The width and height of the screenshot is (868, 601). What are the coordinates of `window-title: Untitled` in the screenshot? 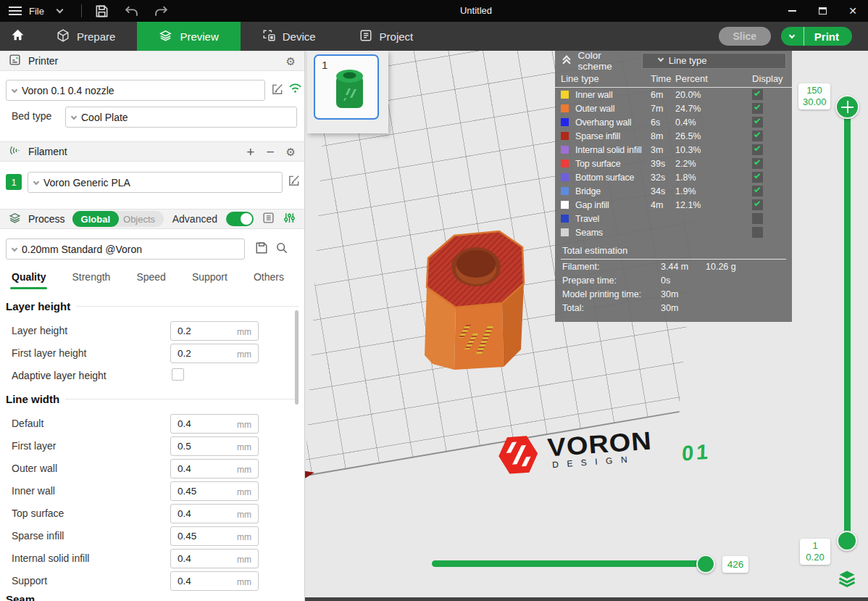 It's located at (476, 11).